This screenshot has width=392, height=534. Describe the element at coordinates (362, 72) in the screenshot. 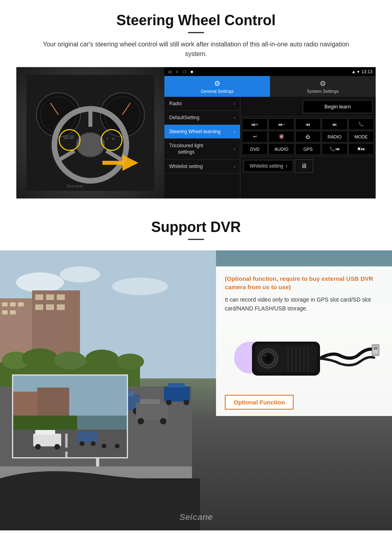

I see `status-right: ▲ ▾ 13:13` at that location.